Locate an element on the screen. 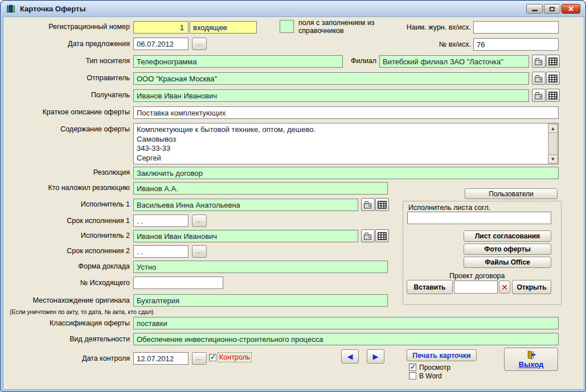  deadline2-picker-button: ... is located at coordinates (199, 251).